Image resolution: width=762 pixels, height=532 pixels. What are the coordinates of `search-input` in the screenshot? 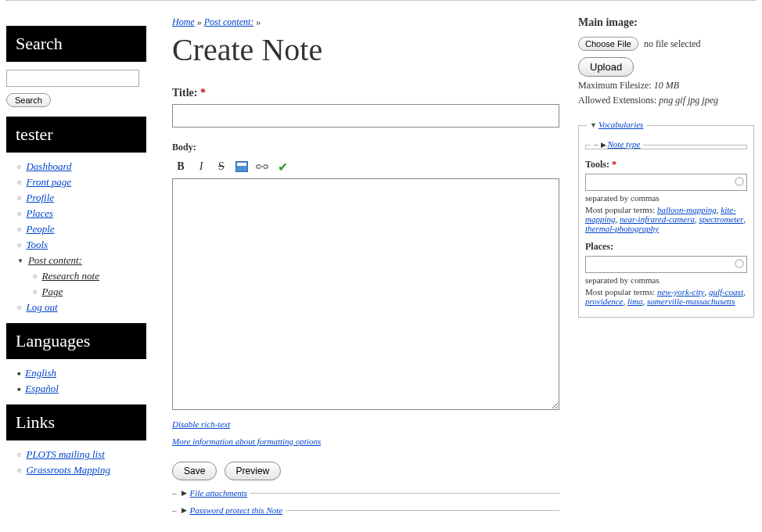 It's located at (73, 78).